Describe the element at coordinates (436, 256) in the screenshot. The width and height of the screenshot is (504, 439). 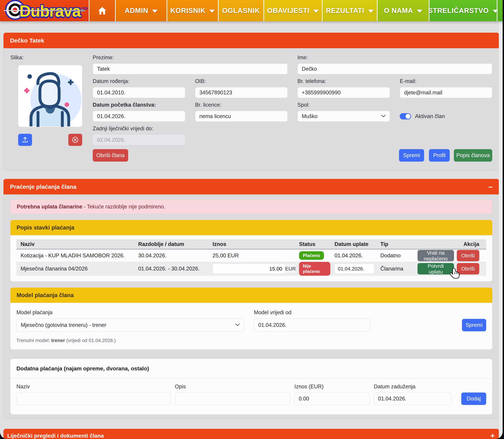
I see `revert-unpaid-button: Vrati na neplaćeno` at that location.